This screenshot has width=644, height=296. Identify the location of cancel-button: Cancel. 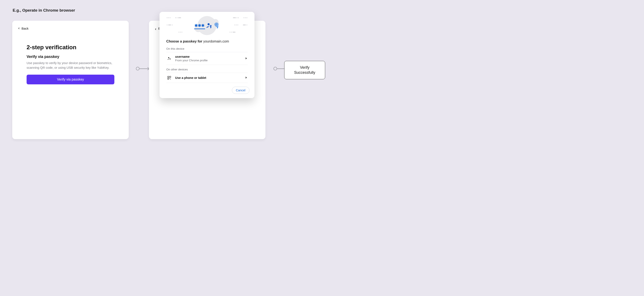
(241, 90).